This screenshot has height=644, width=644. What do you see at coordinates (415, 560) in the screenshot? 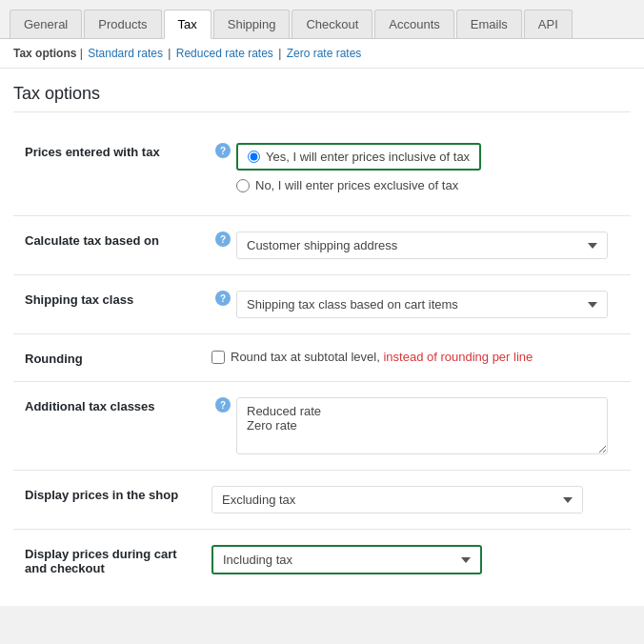
I see `select-highlighted-wrapper: Including tax Excluding tax` at bounding box center [415, 560].